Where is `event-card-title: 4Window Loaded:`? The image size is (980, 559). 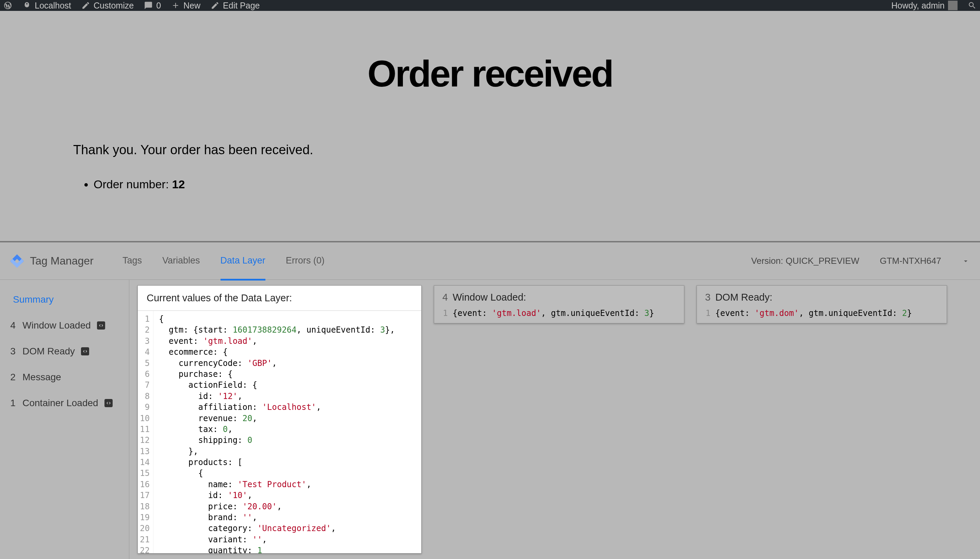
event-card-title: 4Window Loaded: is located at coordinates (559, 296).